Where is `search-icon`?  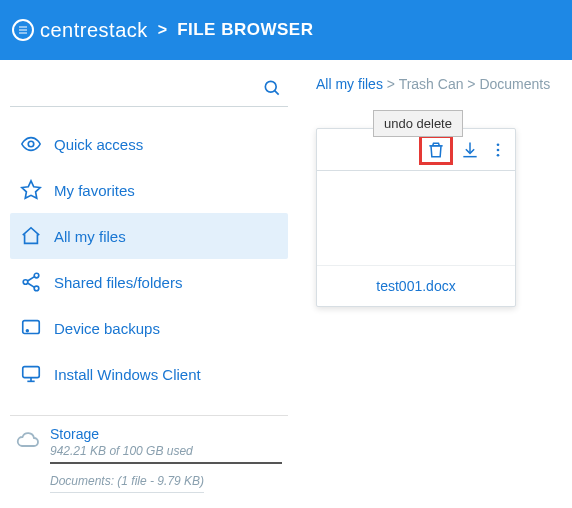
search-icon is located at coordinates (272, 88).